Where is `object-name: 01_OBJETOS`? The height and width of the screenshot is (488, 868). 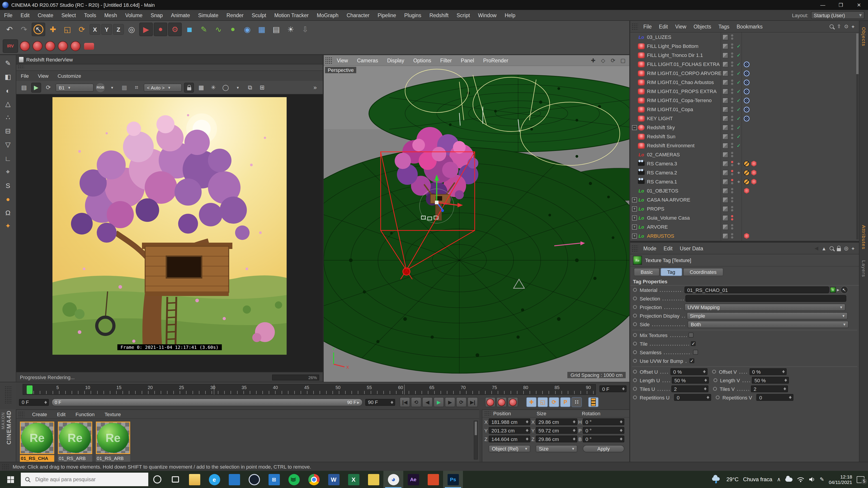 object-name: 01_OBJETOS is located at coordinates (662, 191).